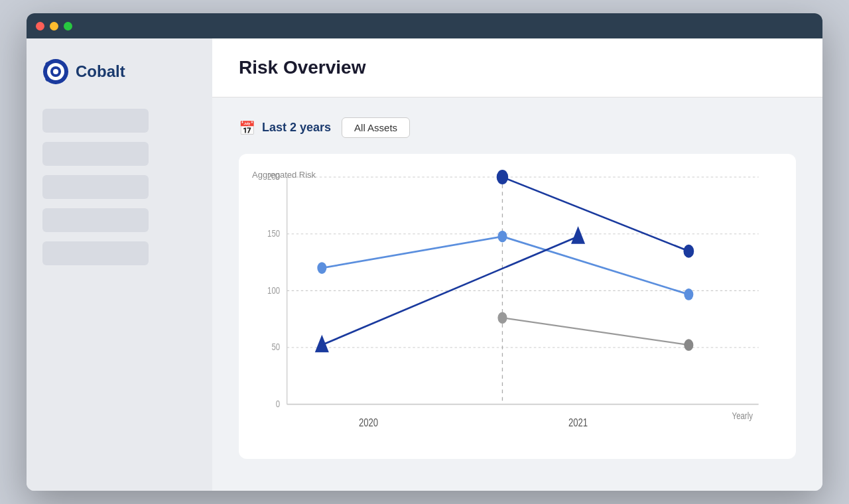  Describe the element at coordinates (517, 68) in the screenshot. I see `page-header: Risk Overview` at that location.